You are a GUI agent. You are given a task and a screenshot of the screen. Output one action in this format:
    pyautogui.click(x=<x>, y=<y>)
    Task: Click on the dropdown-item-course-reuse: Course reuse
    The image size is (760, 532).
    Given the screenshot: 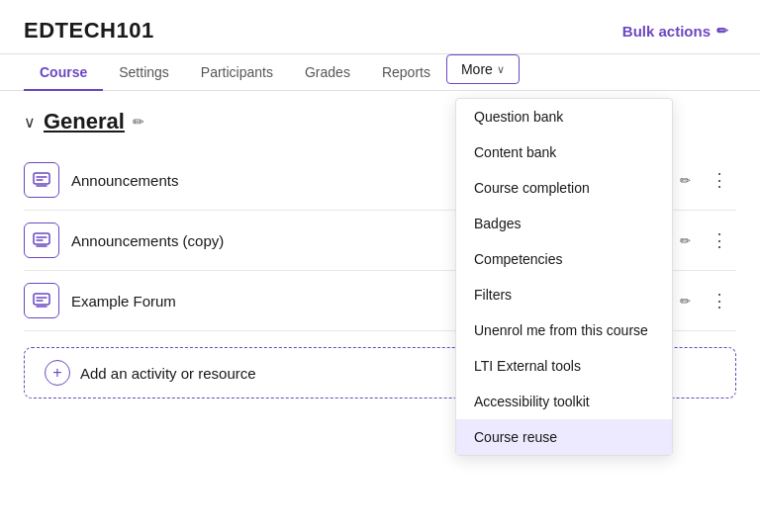 What is the action you would take?
    pyautogui.click(x=564, y=437)
    